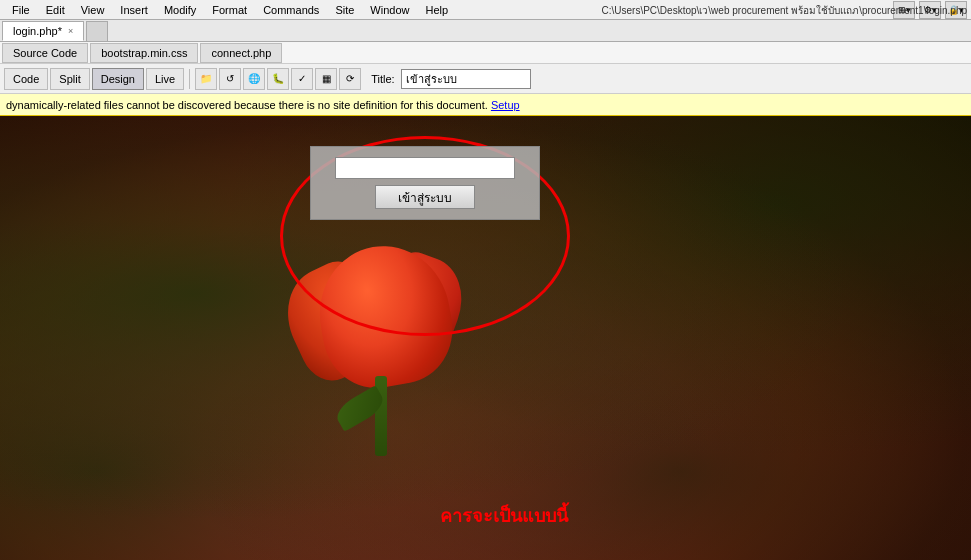 Image resolution: width=971 pixels, height=560 pixels. I want to click on view-code-btn: Code, so click(26, 79).